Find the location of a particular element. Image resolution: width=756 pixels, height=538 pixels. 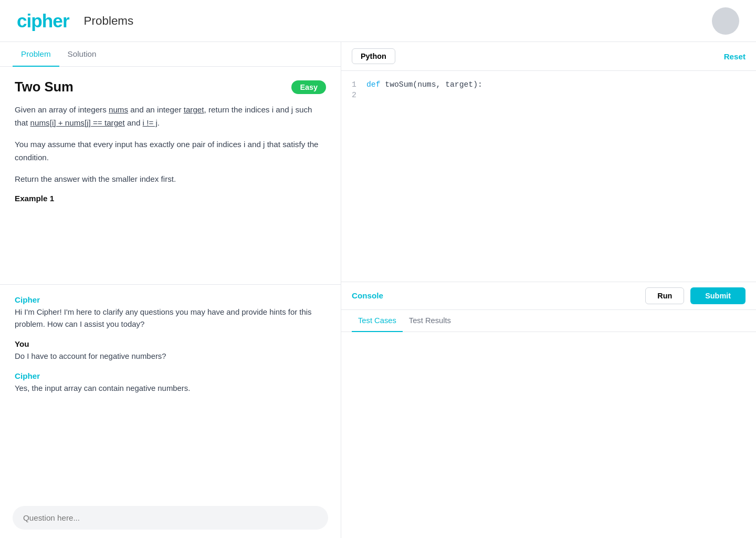

run-button: Run is located at coordinates (665, 296).